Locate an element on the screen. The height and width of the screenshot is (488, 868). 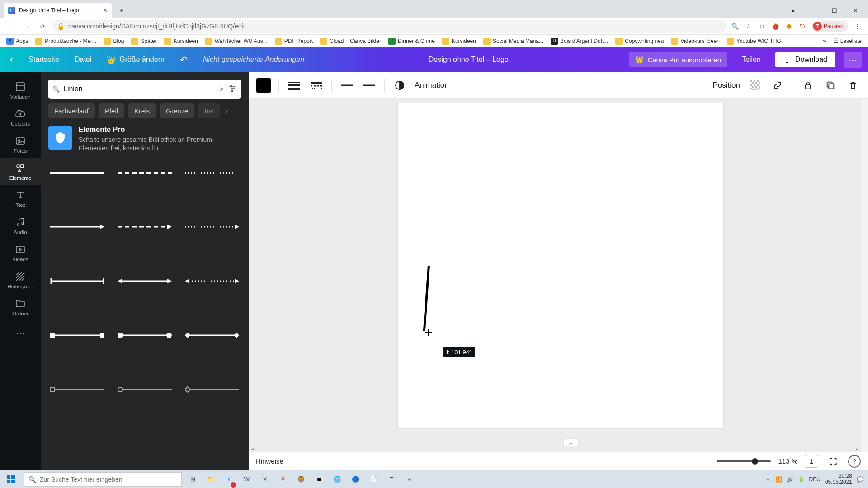
address-bar: 🔒 canva.com/design/DAEdomzscjI_drBfjHdCo… is located at coordinates (390, 26).